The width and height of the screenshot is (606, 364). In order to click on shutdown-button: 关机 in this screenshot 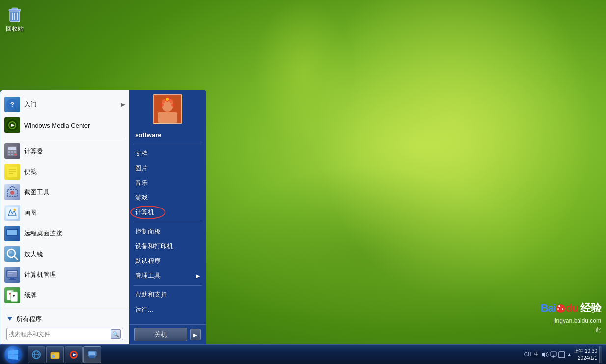, I will do `click(161, 335)`.